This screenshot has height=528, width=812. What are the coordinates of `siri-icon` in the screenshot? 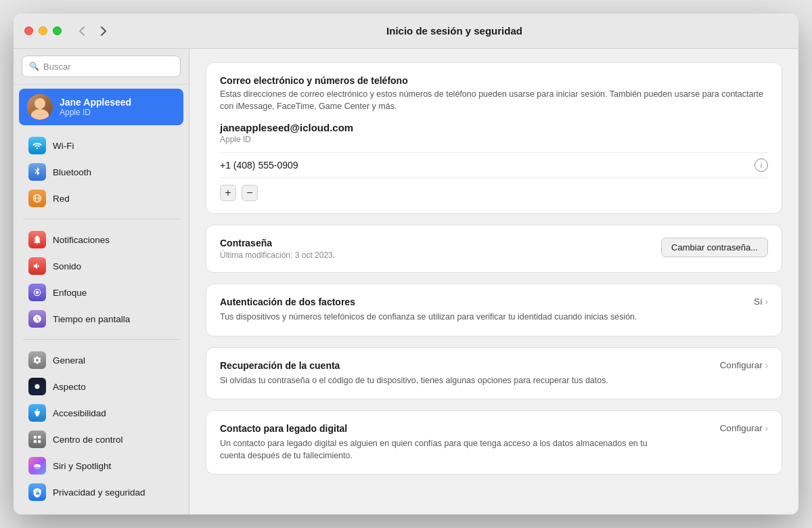 It's located at (37, 466).